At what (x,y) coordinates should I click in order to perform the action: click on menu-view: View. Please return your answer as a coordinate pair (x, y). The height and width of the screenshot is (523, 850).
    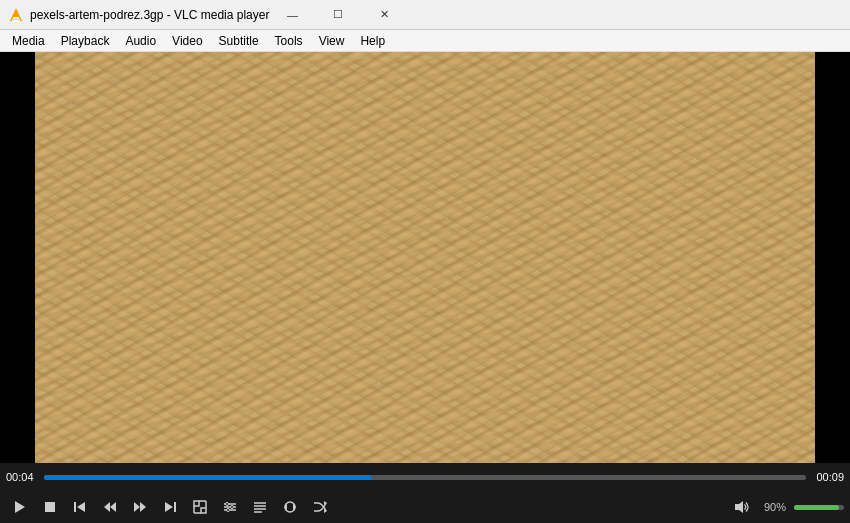
    Looking at the image, I should click on (332, 41).